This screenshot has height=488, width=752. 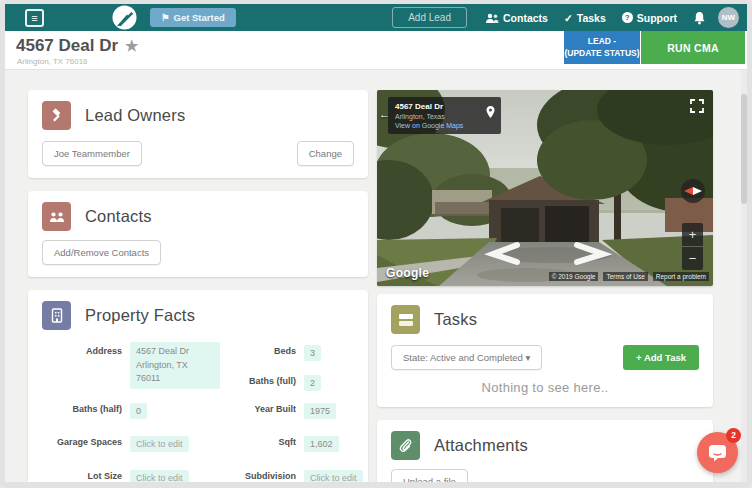 What do you see at coordinates (320, 411) in the screenshot?
I see `year-built-field: 1975` at bounding box center [320, 411].